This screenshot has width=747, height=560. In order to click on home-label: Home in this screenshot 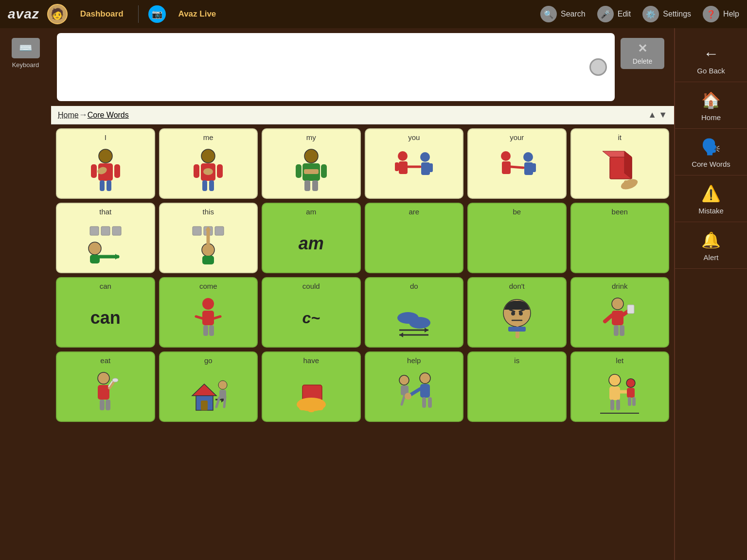, I will do `click(711, 118)`.